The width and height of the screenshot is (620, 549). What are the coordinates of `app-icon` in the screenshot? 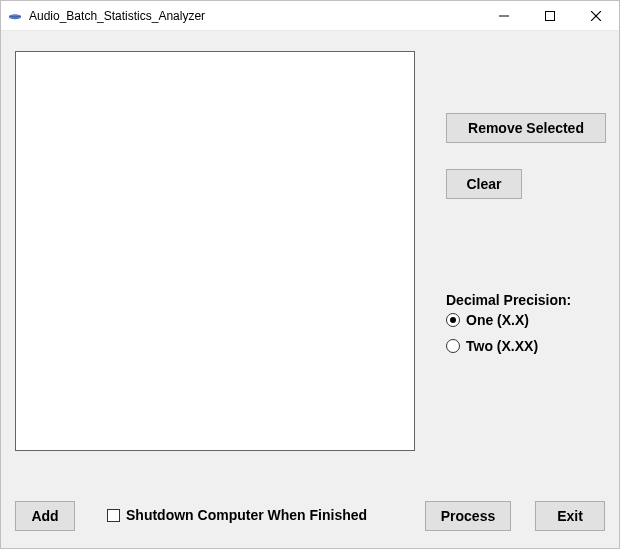 It's located at (15, 16).